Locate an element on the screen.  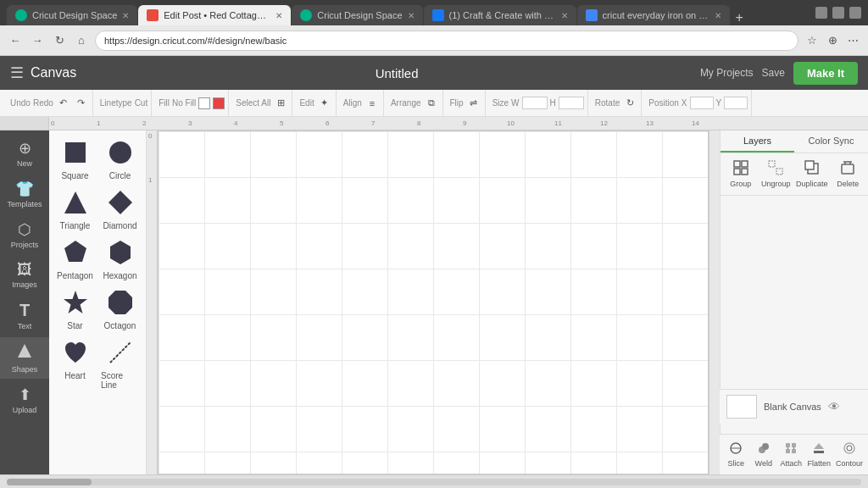
back-button: ← is located at coordinates (15, 41).